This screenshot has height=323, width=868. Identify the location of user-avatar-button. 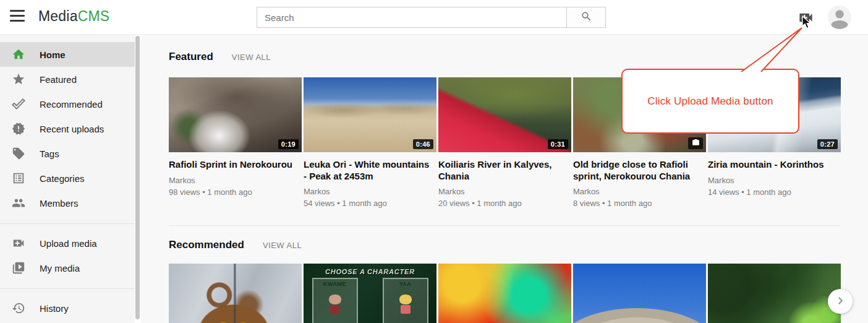
(840, 17).